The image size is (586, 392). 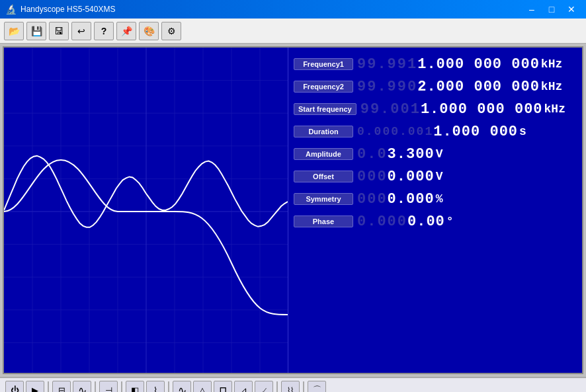 What do you see at coordinates (126, 31) in the screenshot?
I see `pin-button: 📌` at bounding box center [126, 31].